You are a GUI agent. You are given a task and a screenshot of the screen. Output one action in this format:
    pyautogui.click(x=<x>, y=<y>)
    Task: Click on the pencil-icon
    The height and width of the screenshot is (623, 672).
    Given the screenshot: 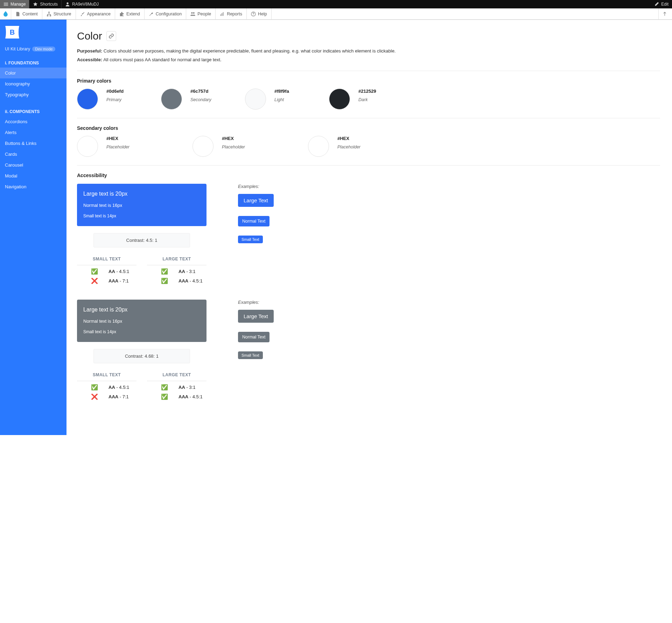 What is the action you would take?
    pyautogui.click(x=657, y=4)
    